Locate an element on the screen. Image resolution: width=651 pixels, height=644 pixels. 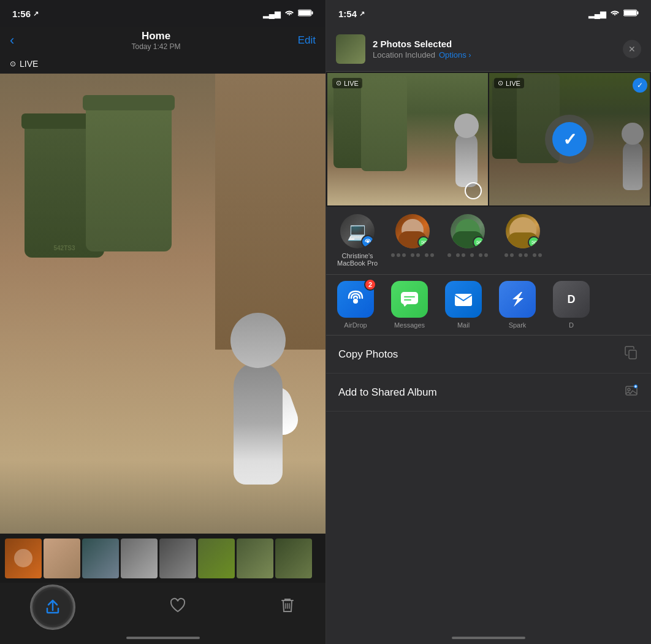
macbook-name: Christine's MacBook Pro is located at coordinates (357, 259).